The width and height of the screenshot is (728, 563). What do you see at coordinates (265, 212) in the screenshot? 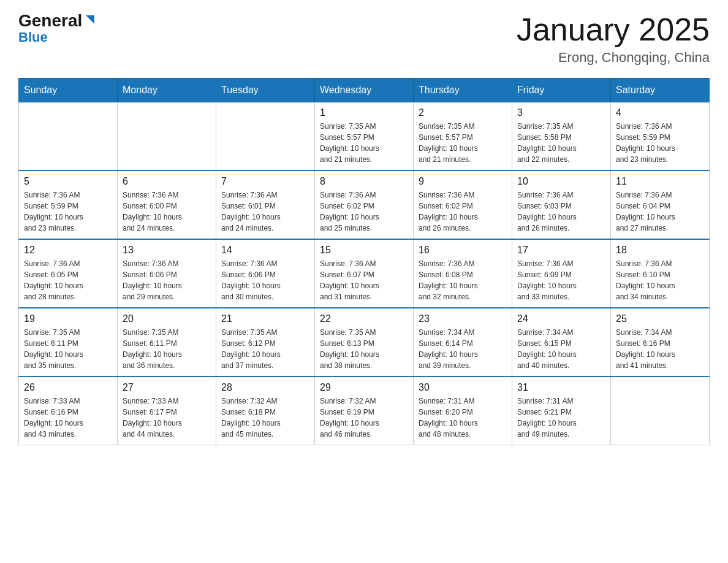
I see `day-info: Sunrise: 7:36 AMSunset: 6:01 PMDaylight:…` at bounding box center [265, 212].